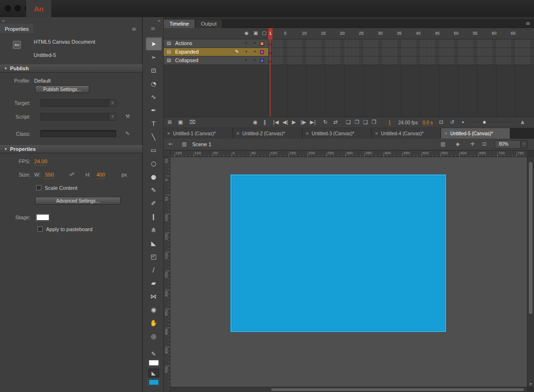 The height and width of the screenshot is (392, 534). I want to click on delete-layer-button: ⌧, so click(193, 122).